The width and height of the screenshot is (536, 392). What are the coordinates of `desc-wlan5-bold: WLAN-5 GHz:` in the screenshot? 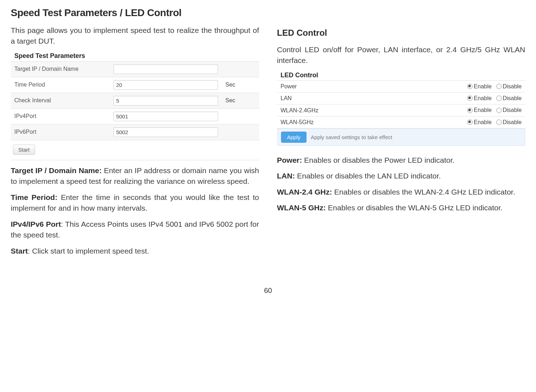 It's located at (303, 207).